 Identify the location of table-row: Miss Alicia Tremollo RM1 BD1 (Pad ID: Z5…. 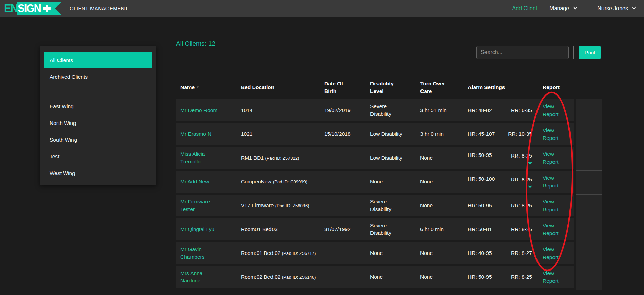
(375, 158).